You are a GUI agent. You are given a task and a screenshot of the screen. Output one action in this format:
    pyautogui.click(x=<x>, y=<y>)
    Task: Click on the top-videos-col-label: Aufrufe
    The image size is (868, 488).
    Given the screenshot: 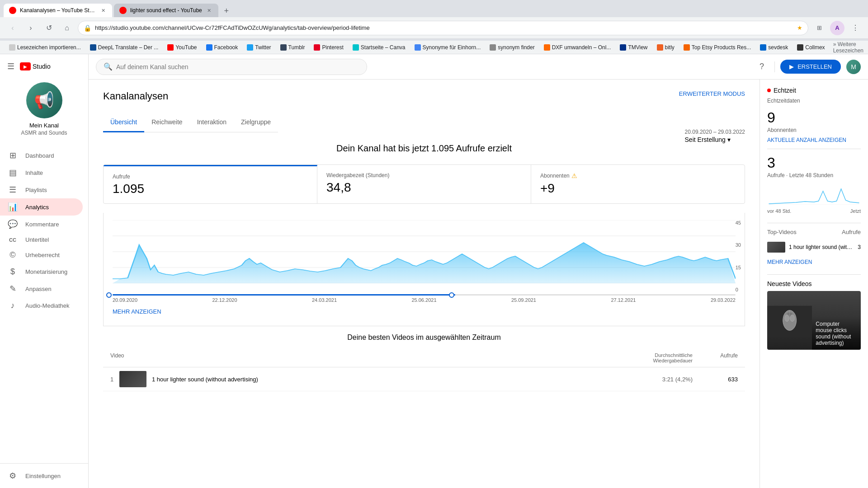 What is the action you would take?
    pyautogui.click(x=851, y=232)
    